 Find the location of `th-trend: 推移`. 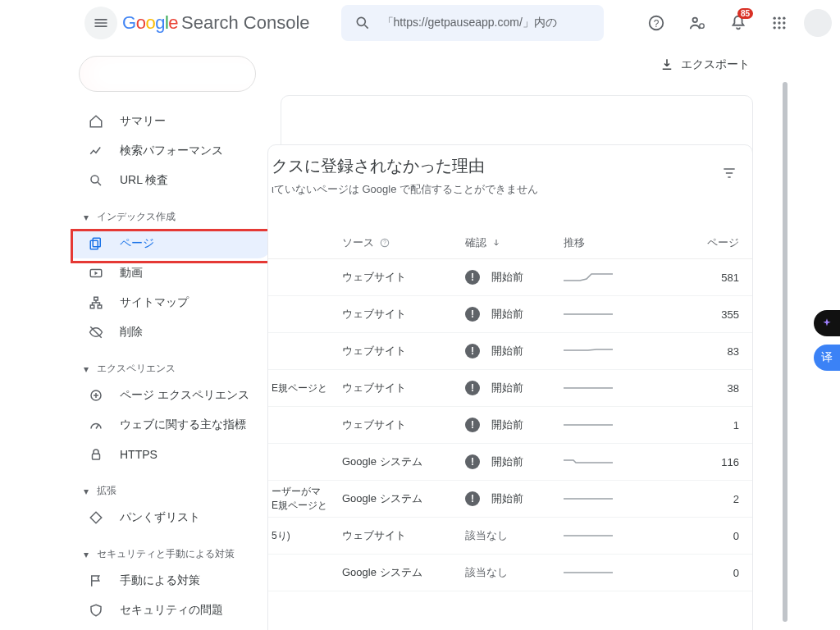

th-trend: 推移 is located at coordinates (613, 243).